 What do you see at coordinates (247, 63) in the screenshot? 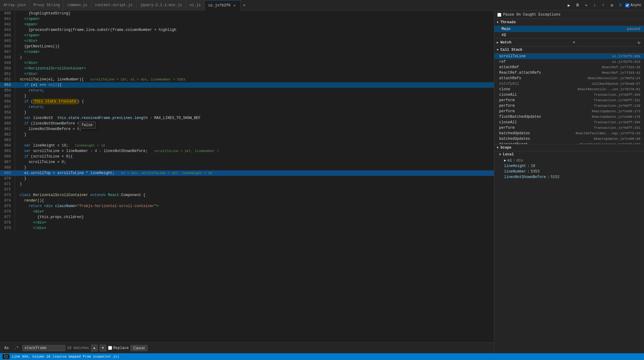
I see `table-row: 849 </div>` at bounding box center [247, 63].